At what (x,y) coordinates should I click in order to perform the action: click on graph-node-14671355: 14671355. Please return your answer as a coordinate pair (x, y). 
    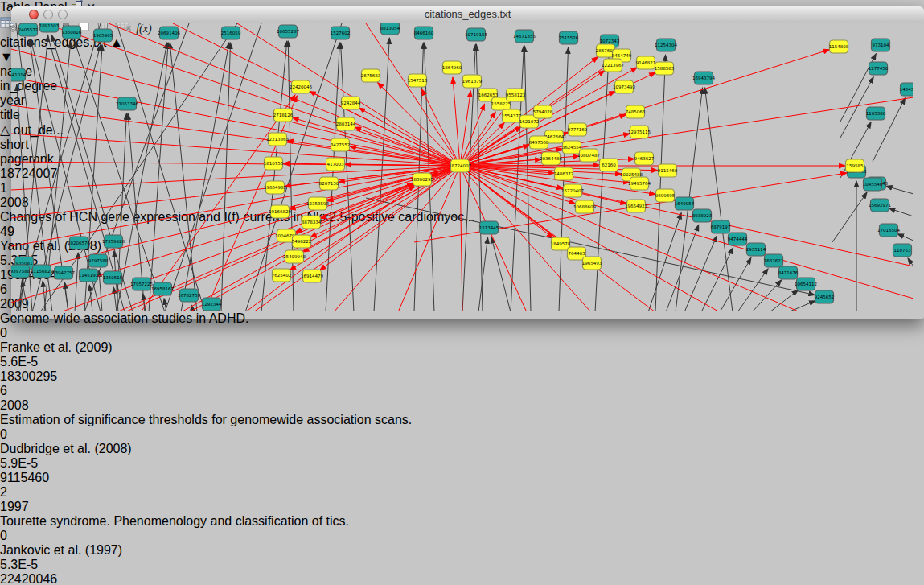
    Looking at the image, I should click on (524, 36).